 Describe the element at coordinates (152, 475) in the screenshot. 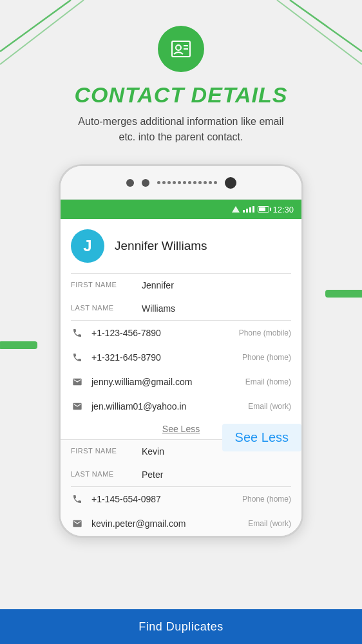

I see `c2-last-name-value: Peter` at that location.